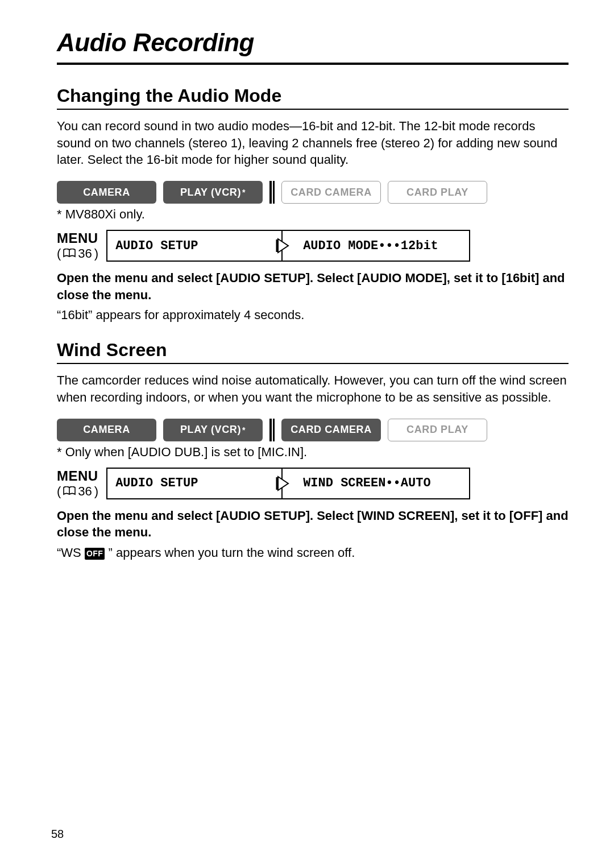  Describe the element at coordinates (313, 553) in the screenshot. I see `wind-screen-note: “WS OFF ” appears when you turn the wind…` at that location.